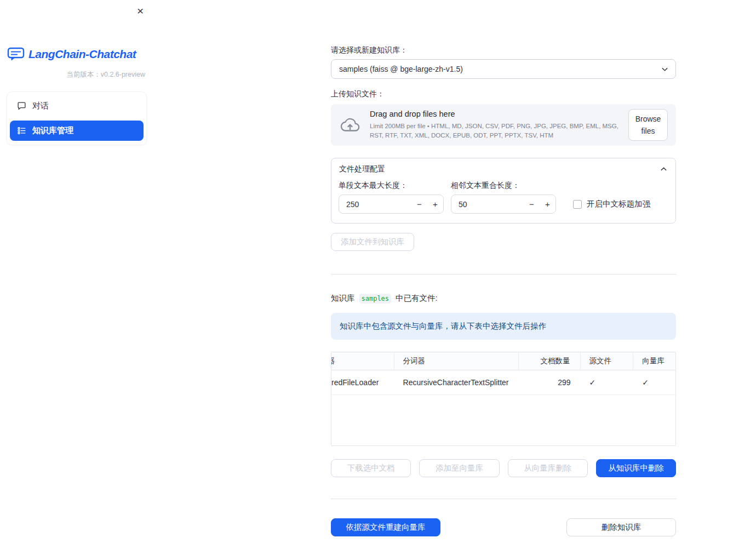 The height and width of the screenshot is (549, 756). What do you see at coordinates (391, 186) in the screenshot?
I see `max-length-label: 单段文本最大长度：` at bounding box center [391, 186].